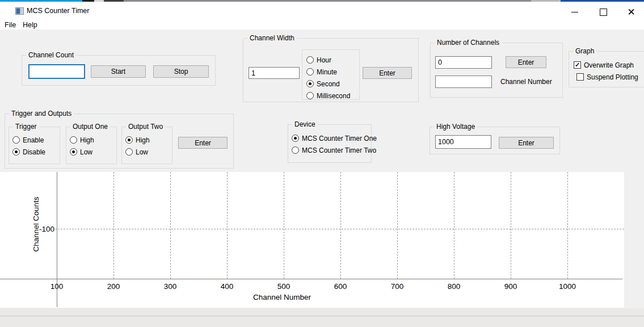  What do you see at coordinates (328, 84) in the screenshot?
I see `radio-label: Second` at bounding box center [328, 84].